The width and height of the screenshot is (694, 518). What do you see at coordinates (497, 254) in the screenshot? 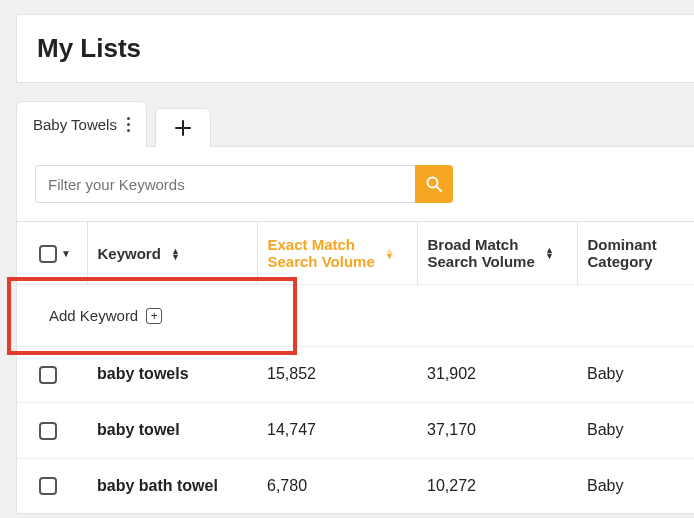
I see `column-broad-match: Broad Match Search Volume ▲▼` at bounding box center [497, 254].